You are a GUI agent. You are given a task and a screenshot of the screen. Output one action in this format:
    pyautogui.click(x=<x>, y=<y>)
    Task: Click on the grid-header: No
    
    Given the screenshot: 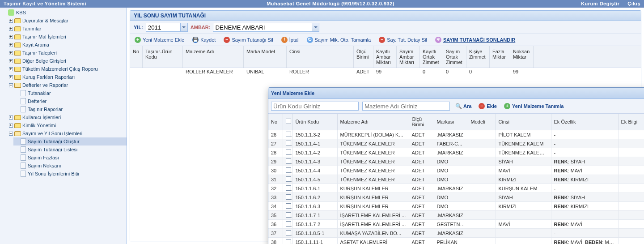 What is the action you would take?
    pyautogui.click(x=136, y=57)
    